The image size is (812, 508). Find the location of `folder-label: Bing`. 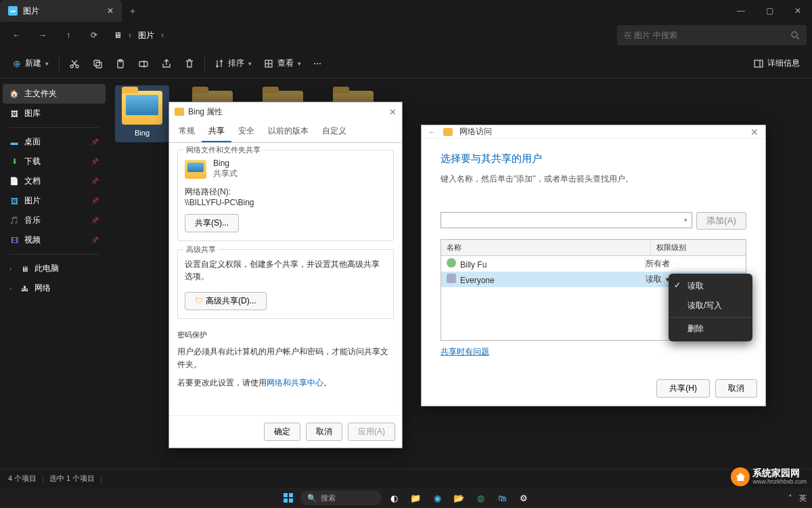

folder-label: Bing is located at coordinates (142, 133).